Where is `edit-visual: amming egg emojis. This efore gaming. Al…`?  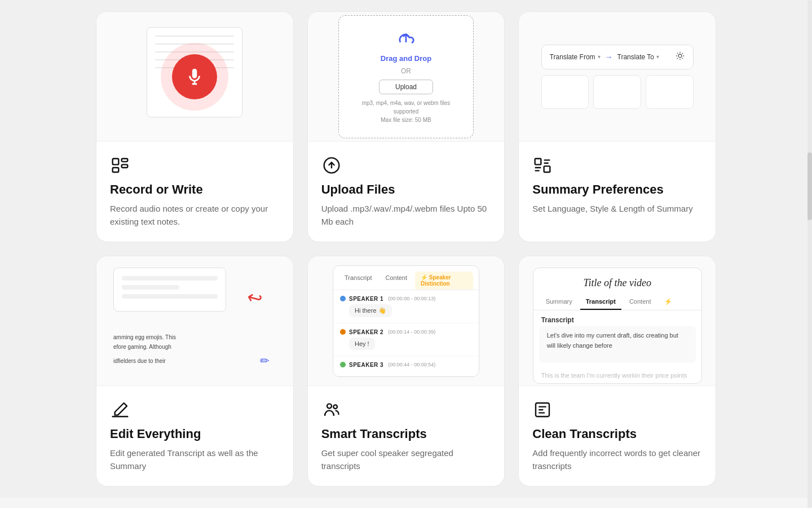 edit-visual: amming egg emojis. This efore gaming. Al… is located at coordinates (195, 321).